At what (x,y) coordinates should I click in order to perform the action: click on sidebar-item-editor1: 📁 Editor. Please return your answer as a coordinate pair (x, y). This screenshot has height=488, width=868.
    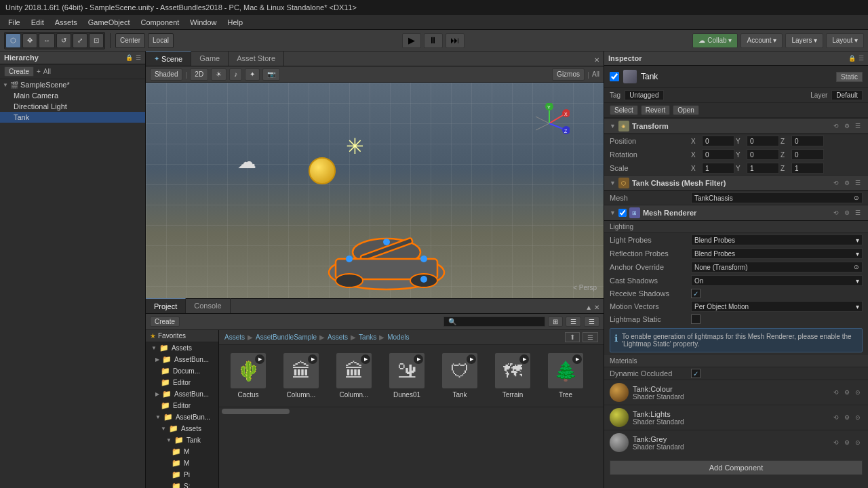
    Looking at the image, I should click on (182, 405).